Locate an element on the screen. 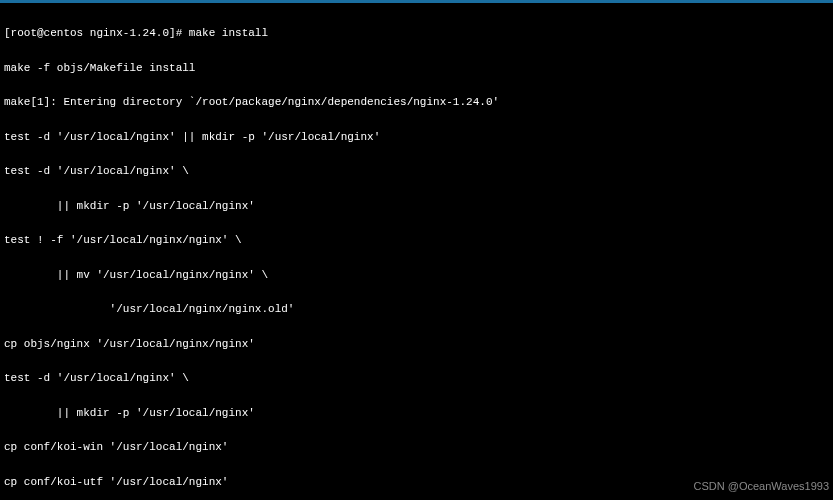 The height and width of the screenshot is (500, 833). terminal-line: cp objs/nginx '/usr/local/nginx/nginx' is located at coordinates (416, 345).